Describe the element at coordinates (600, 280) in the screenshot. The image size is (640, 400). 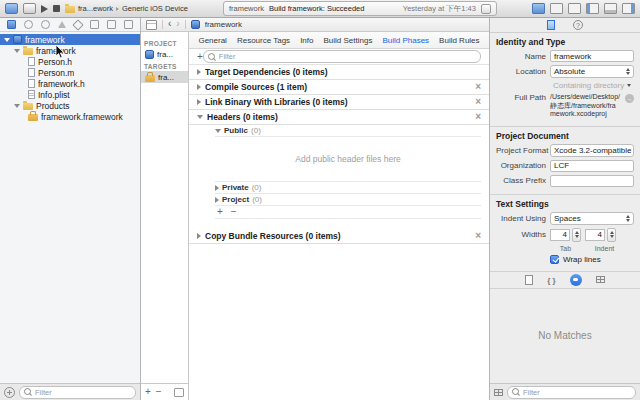
I see `media-library-icon` at that location.